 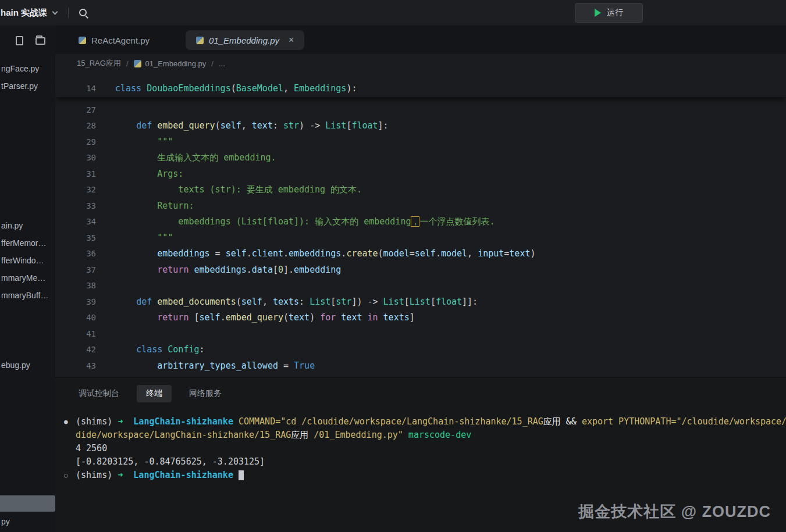 What do you see at coordinates (144, 142) in the screenshot?
I see `code-text: """` at bounding box center [144, 142].